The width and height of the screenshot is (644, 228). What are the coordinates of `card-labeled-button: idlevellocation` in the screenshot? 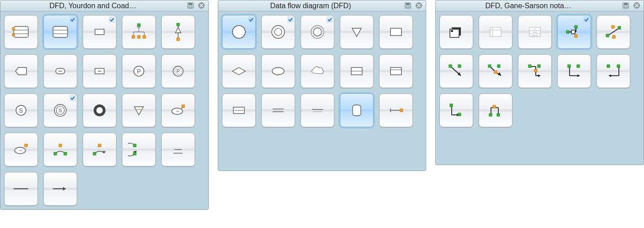 It's located at (535, 32).